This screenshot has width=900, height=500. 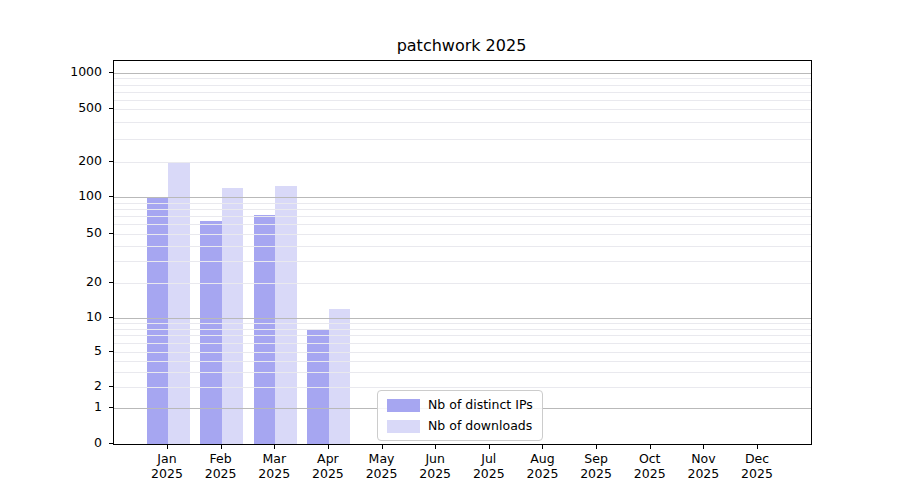 I want to click on x-tick-label: Dec2025, so click(x=757, y=466).